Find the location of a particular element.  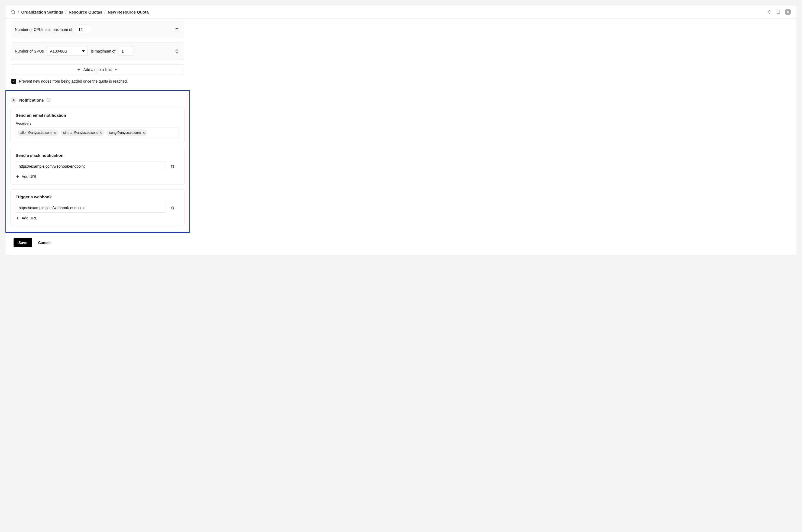

email-card-title: Send an email notification is located at coordinates (97, 115).